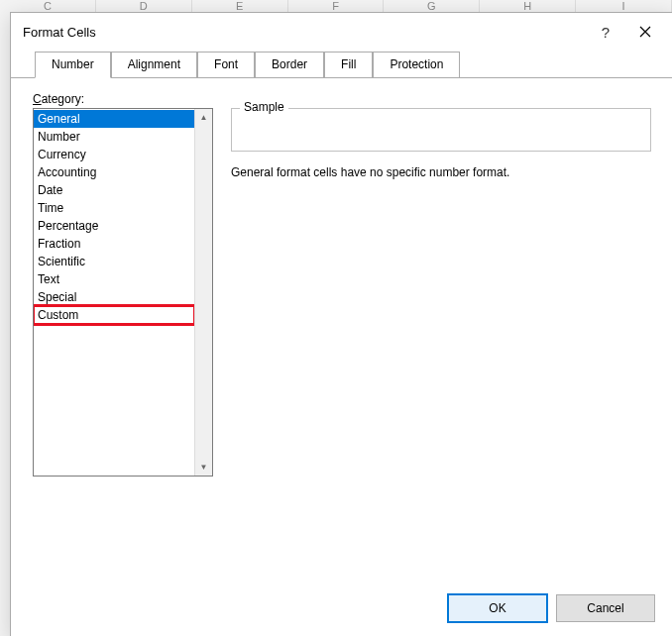  I want to click on category-item-number: Number, so click(114, 137).